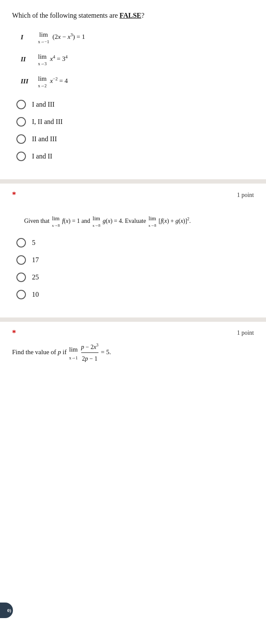 This screenshot has width=266, height=644. I want to click on q2-option-2-label: 17, so click(35, 260).